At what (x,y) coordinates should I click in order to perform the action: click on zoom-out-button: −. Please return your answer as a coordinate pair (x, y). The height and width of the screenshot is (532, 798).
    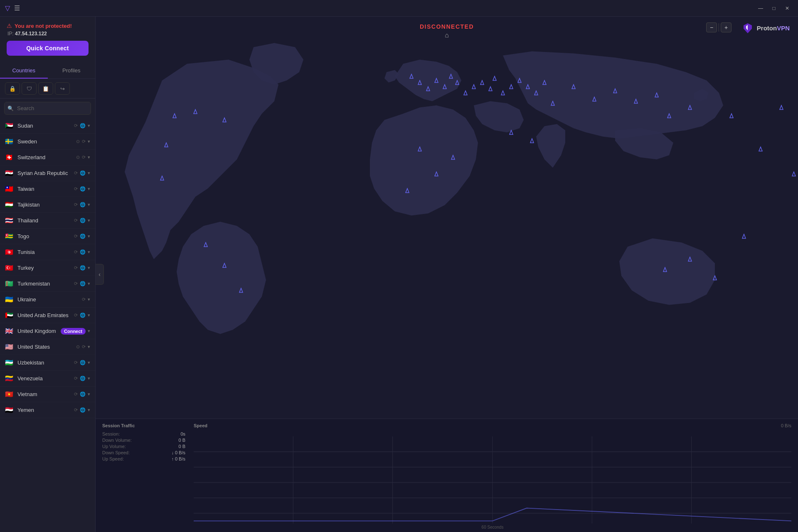
    Looking at the image, I should click on (712, 27).